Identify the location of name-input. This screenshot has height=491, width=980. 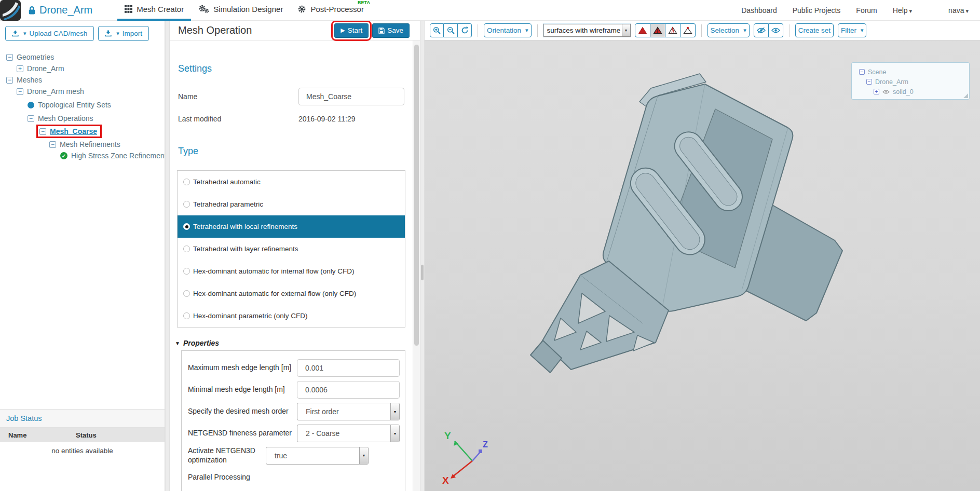
(351, 97).